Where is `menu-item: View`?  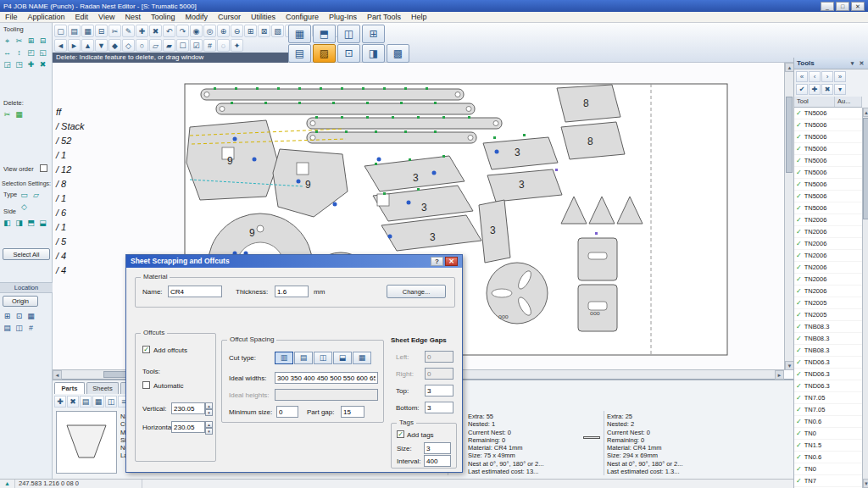 menu-item: View is located at coordinates (107, 17).